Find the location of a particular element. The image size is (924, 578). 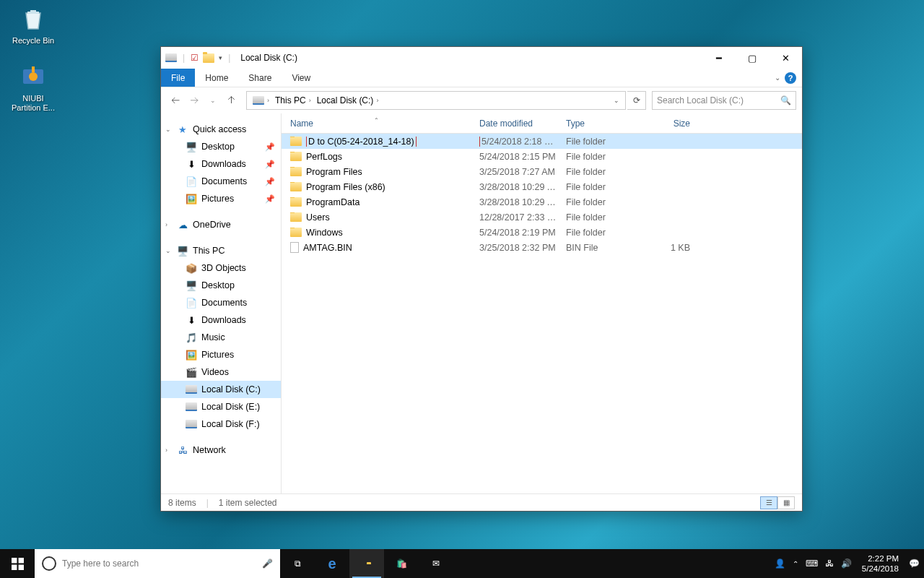

nav-pc-3d-objects: 📦3D Objects is located at coordinates (221, 268).